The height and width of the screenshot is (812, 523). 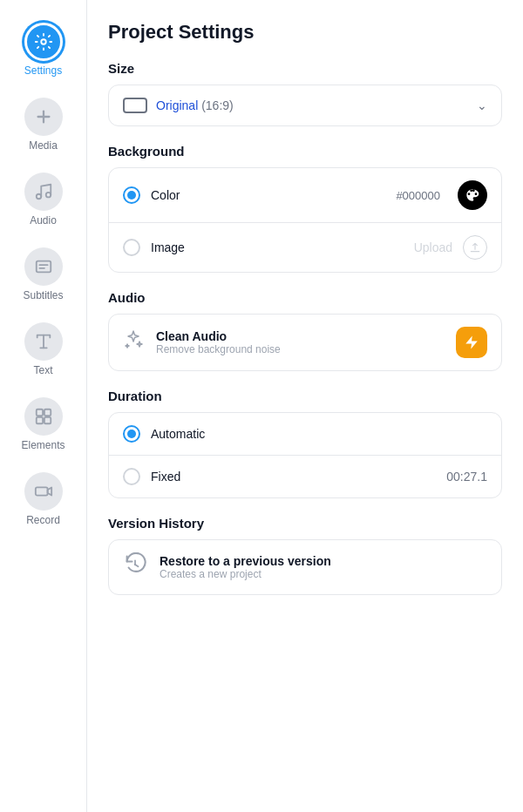 What do you see at coordinates (44, 416) in the screenshot?
I see `elements-icon-wrap` at bounding box center [44, 416].